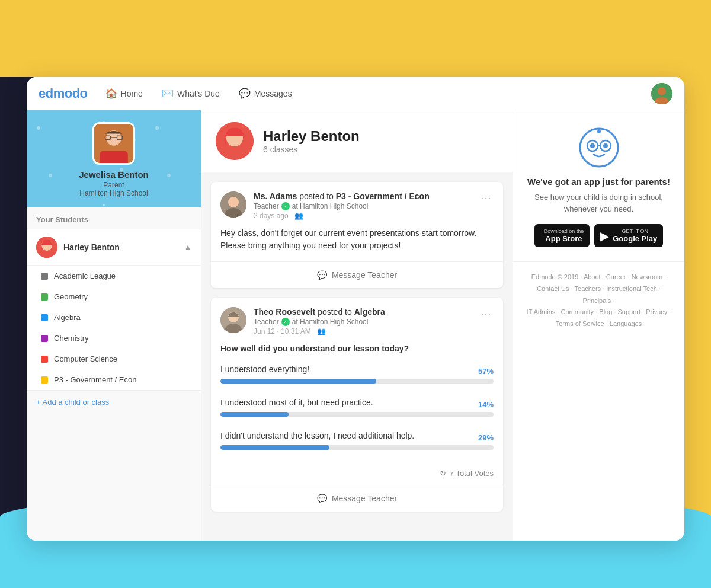 The height and width of the screenshot is (588, 711). What do you see at coordinates (114, 318) in the screenshot?
I see `class-item-algebra: Algebra` at bounding box center [114, 318].